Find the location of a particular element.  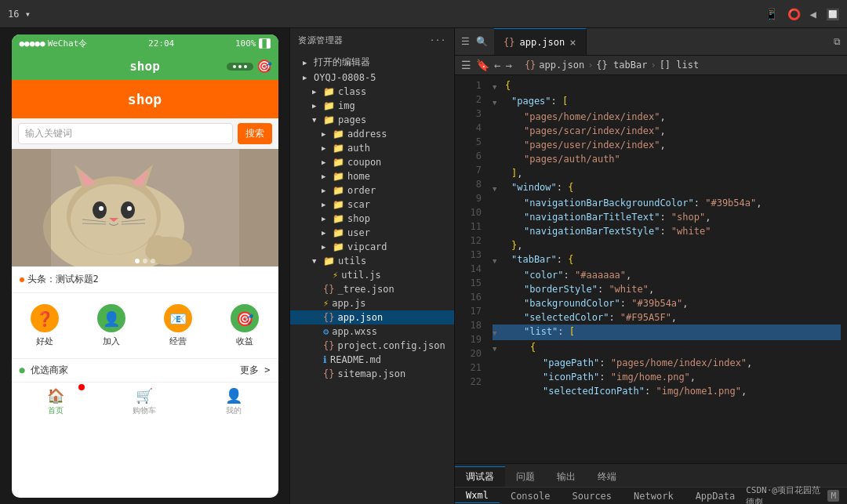

bottom-nav-mine: 👤 我的 is located at coordinates (234, 401).